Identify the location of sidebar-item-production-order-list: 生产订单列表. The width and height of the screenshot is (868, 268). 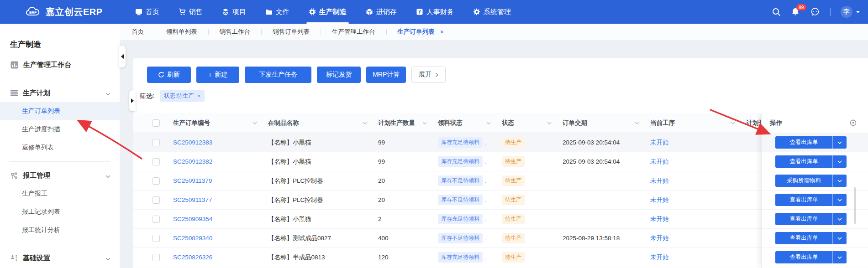
(60, 111).